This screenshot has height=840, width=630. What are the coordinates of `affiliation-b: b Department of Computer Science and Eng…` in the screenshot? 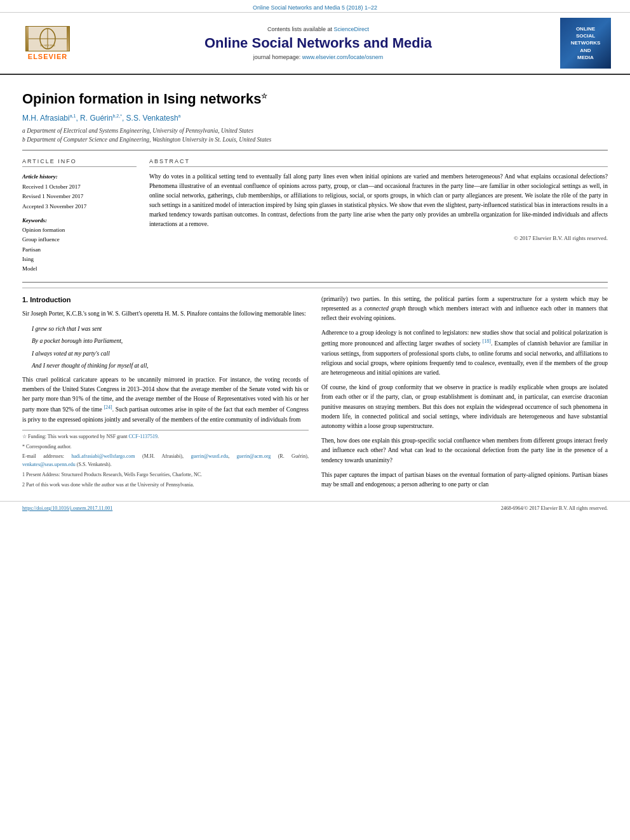 It's located at (315, 140).